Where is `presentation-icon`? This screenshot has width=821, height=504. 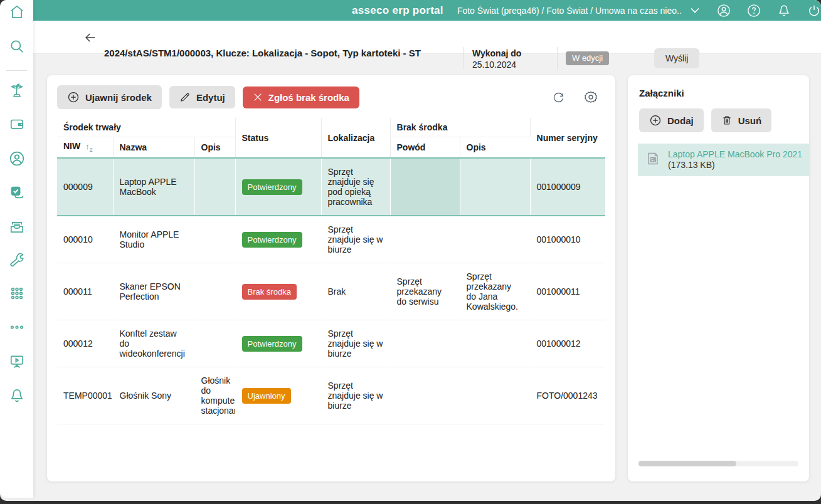
presentation-icon is located at coordinates (17, 361).